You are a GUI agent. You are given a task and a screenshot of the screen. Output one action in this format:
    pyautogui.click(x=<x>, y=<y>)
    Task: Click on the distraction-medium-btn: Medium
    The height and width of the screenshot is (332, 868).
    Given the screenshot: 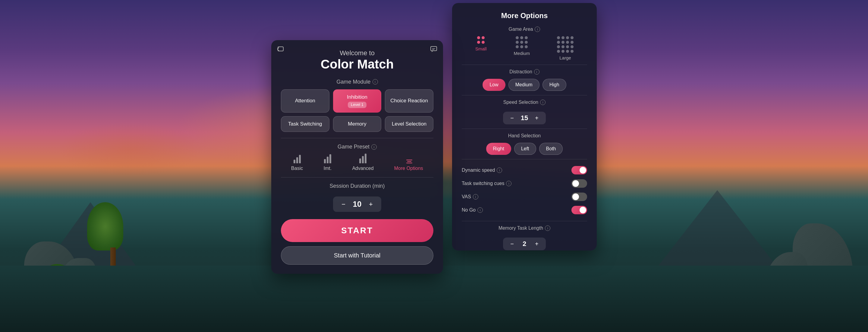 What is the action you would take?
    pyautogui.click(x=524, y=85)
    